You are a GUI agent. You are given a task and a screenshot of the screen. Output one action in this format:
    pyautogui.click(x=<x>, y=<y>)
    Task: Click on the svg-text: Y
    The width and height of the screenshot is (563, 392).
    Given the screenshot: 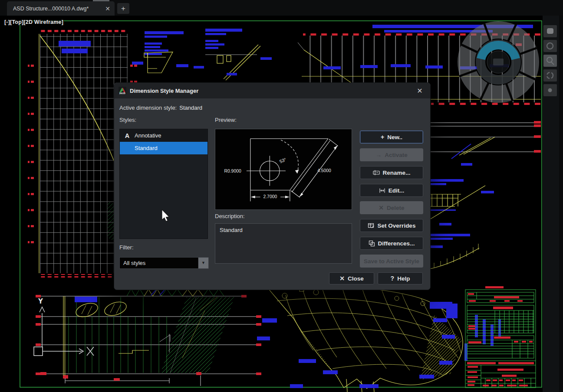 What is the action you would take?
    pyautogui.click(x=41, y=301)
    